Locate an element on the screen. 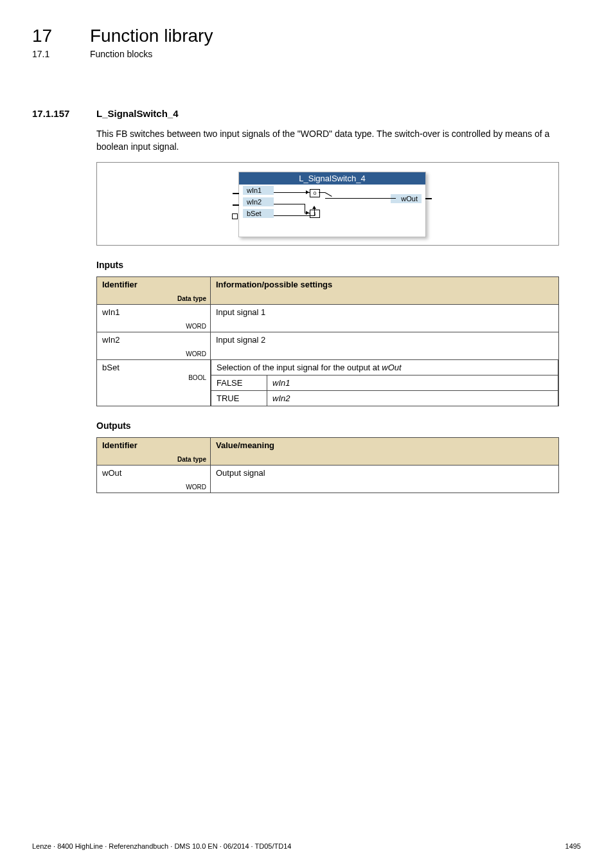 The image size is (613, 868). bset-true-val: wIn2 is located at coordinates (413, 399).